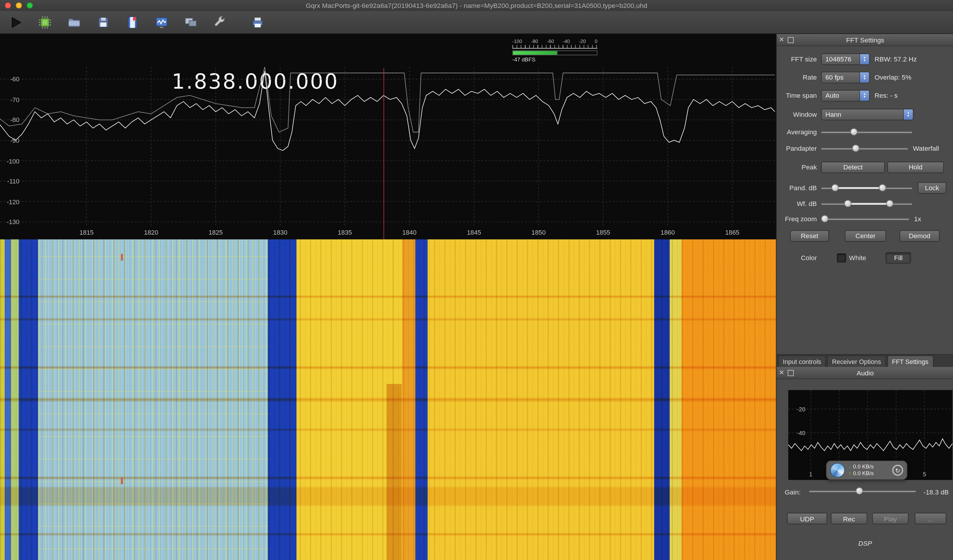  What do you see at coordinates (280, 232) in the screenshot?
I see `axis-label: 1830` at bounding box center [280, 232].